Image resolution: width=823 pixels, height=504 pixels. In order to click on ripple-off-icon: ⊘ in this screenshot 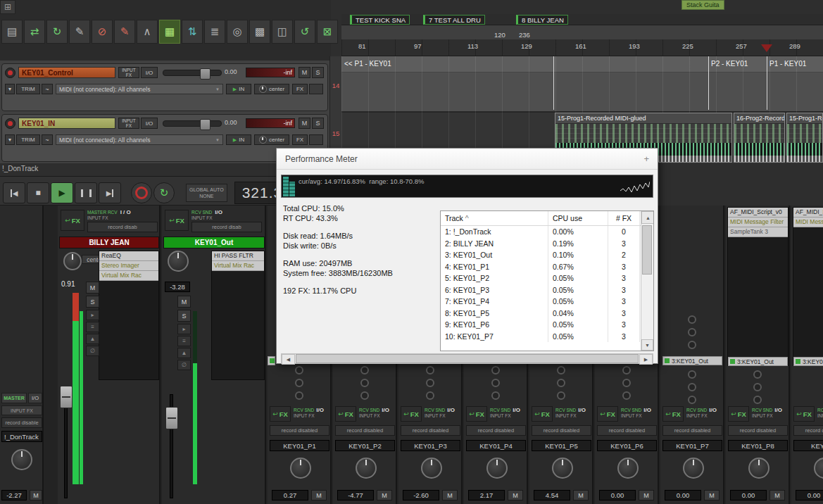, I will do `click(102, 32)`.